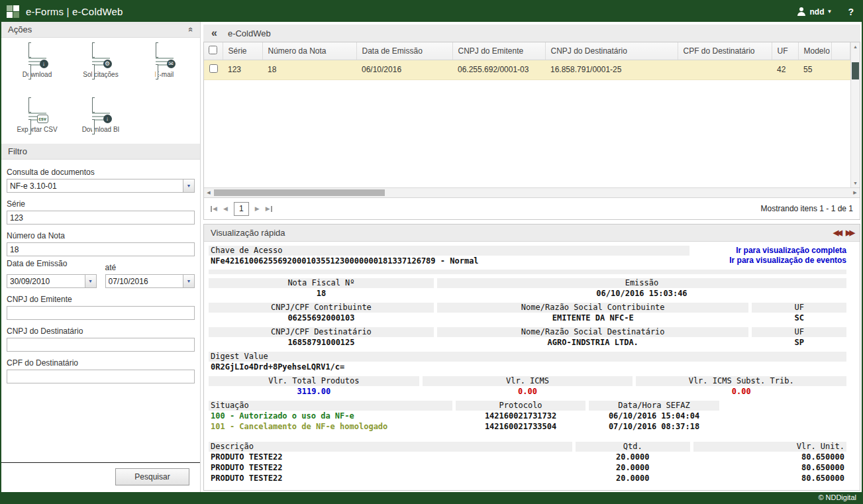 The width and height of the screenshot is (863, 504). I want to click on protocolo-value: 142160021731732, so click(521, 416).